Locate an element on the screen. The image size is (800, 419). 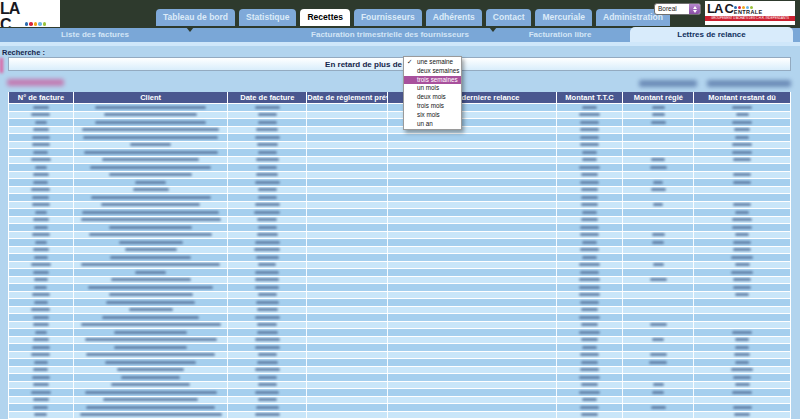
menu-item-trois-semaines: trois semaines is located at coordinates (432, 80).